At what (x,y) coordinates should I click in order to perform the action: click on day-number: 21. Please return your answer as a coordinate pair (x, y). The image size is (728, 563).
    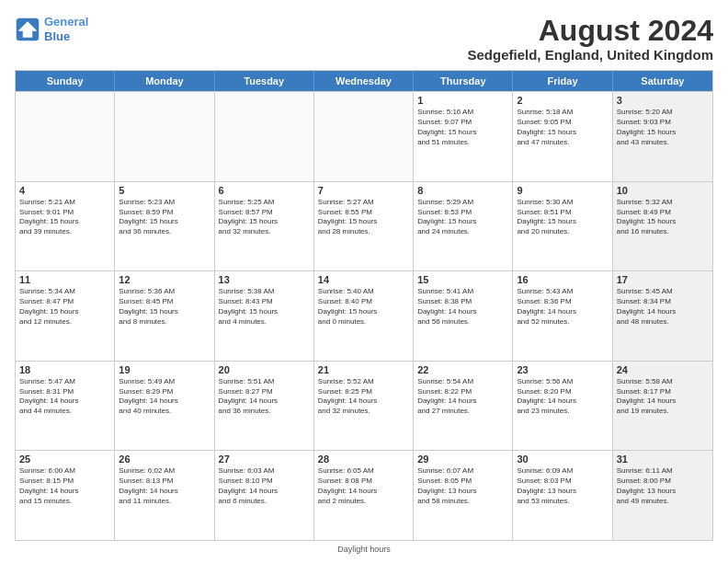
    Looking at the image, I should click on (364, 370).